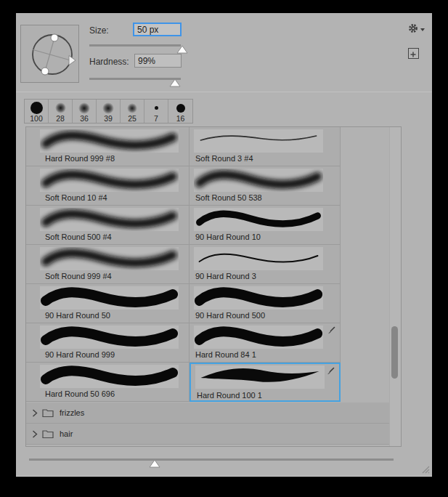  What do you see at coordinates (183, 147) in the screenshot?
I see `brush-row: Hard Round 999 #8 Soft Round 3 #4` at bounding box center [183, 147].